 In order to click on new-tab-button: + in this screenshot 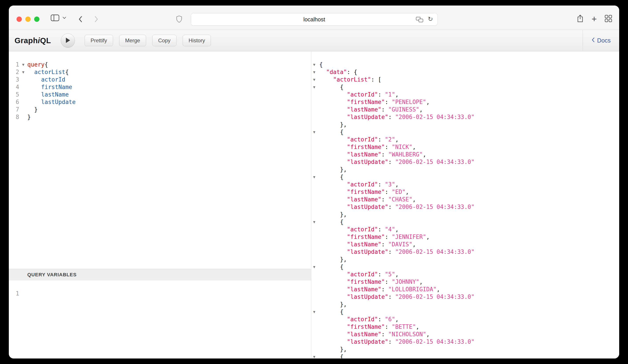, I will do `click(594, 19)`.